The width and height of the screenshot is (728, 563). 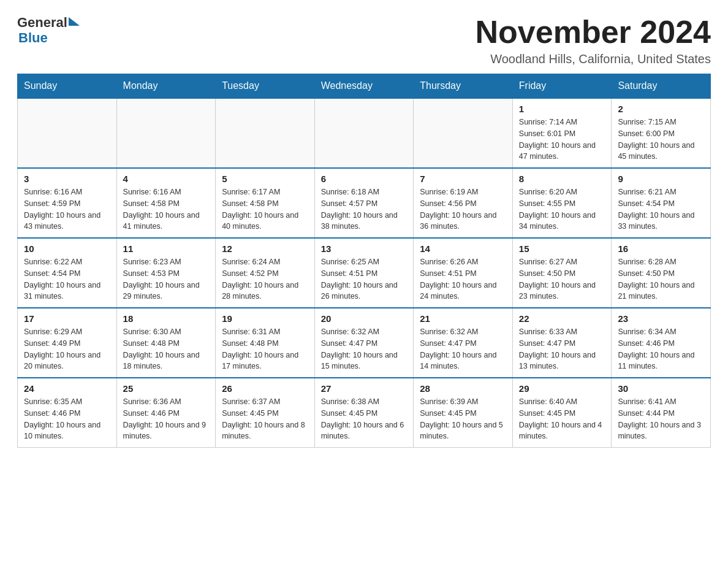 I want to click on day-info: Sunrise: 6:25 AMSunset: 4:51 PMDaylight:…, so click(x=364, y=280).